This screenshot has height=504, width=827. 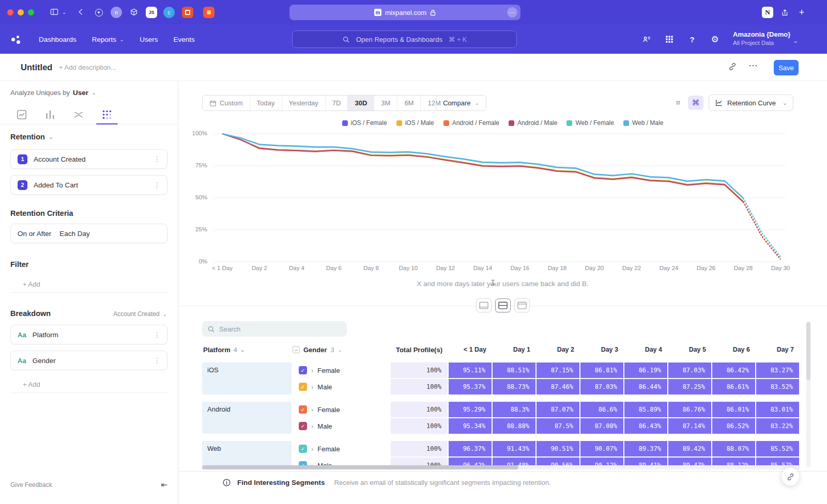 I want to click on retention-value-cell: 95.11%, so click(x=470, y=370).